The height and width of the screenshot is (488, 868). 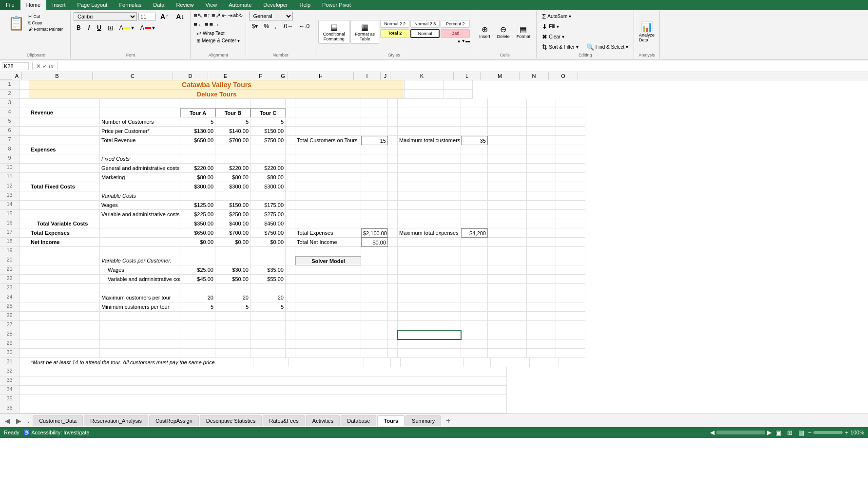 What do you see at coordinates (198, 122) in the screenshot?
I see `cell-d5: 5` at bounding box center [198, 122].